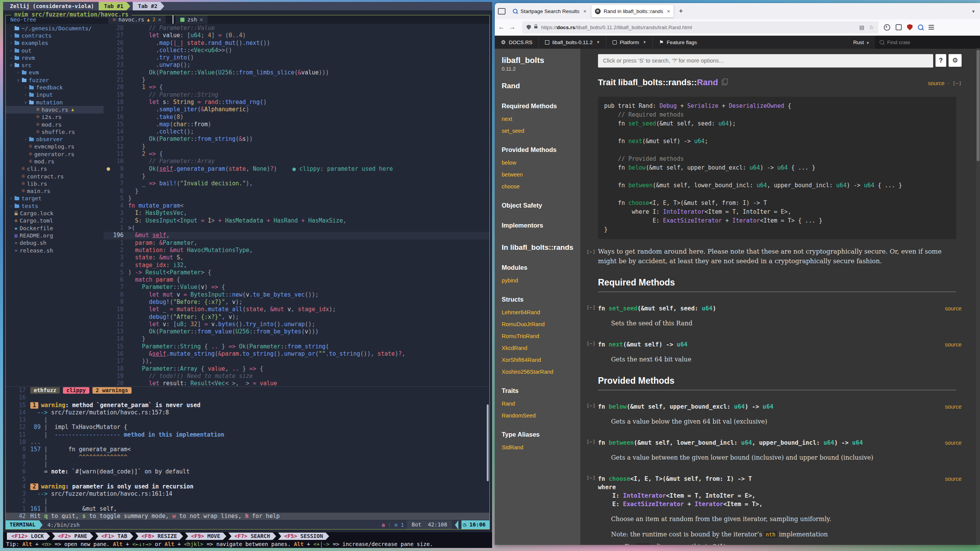  What do you see at coordinates (931, 27) in the screenshot?
I see `menu-icon` at bounding box center [931, 27].